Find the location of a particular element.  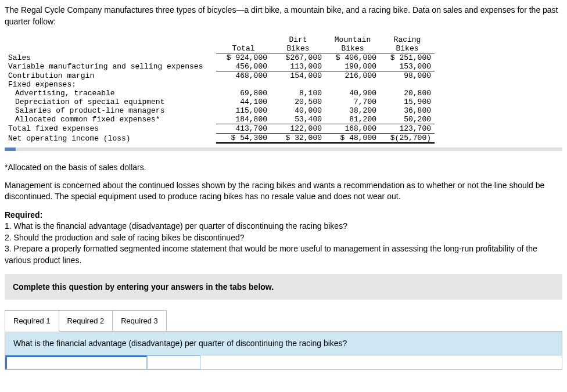

instruction-band: Complete this question by entering your … is located at coordinates (284, 287).